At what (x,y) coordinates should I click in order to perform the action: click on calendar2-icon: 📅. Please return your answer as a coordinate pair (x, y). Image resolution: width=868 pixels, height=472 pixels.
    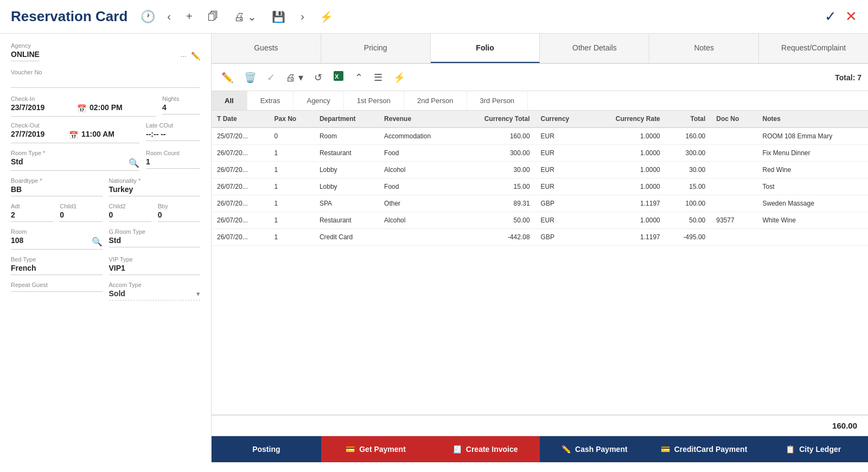
    Looking at the image, I should click on (74, 135).